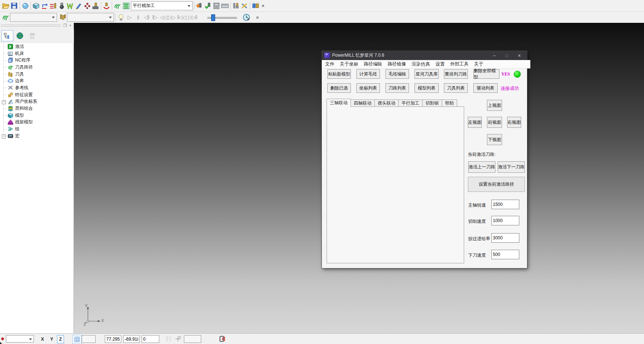 The height and width of the screenshot is (344, 644). Describe the element at coordinates (497, 184) in the screenshot. I see `set-active-path-button: 设置当前激活路径` at that location.